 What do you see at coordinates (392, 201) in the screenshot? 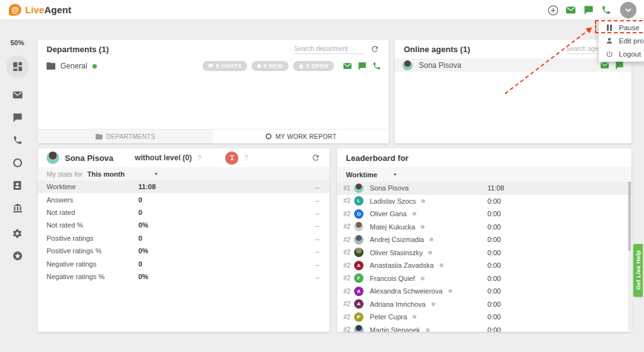
I see `agent-name: Ladislav Szocs` at bounding box center [392, 201].